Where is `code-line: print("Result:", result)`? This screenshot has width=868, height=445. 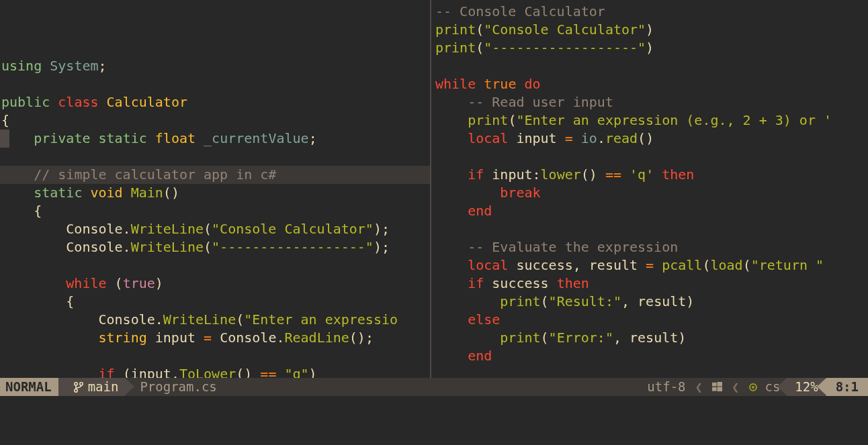 code-line: print("Result:", result) is located at coordinates (651, 302).